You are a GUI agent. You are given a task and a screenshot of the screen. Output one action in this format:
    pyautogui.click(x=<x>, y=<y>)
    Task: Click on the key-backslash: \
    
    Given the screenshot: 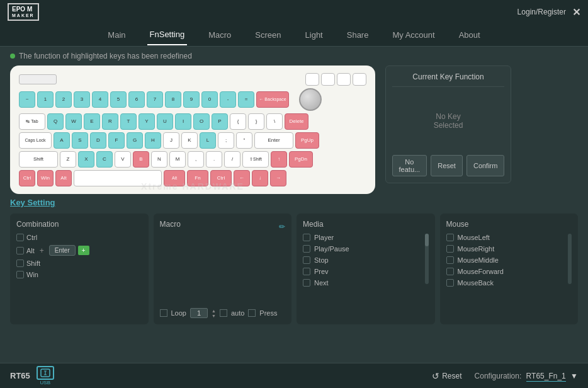 What is the action you would take?
    pyautogui.click(x=274, y=122)
    